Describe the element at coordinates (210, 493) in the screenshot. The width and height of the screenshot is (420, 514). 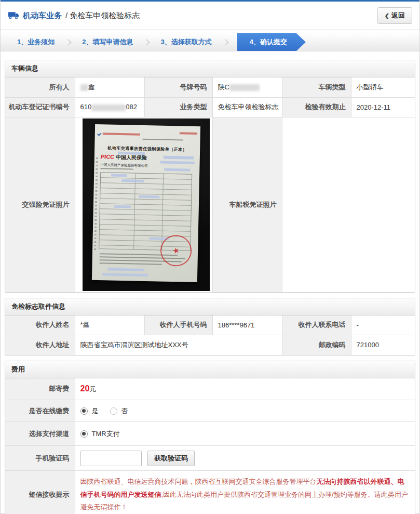
I see `table-row: 短信接收提示 因陕西省联通、电信运营商技术问题，陕西省互联网交通安全综合服务管理…` at that location.